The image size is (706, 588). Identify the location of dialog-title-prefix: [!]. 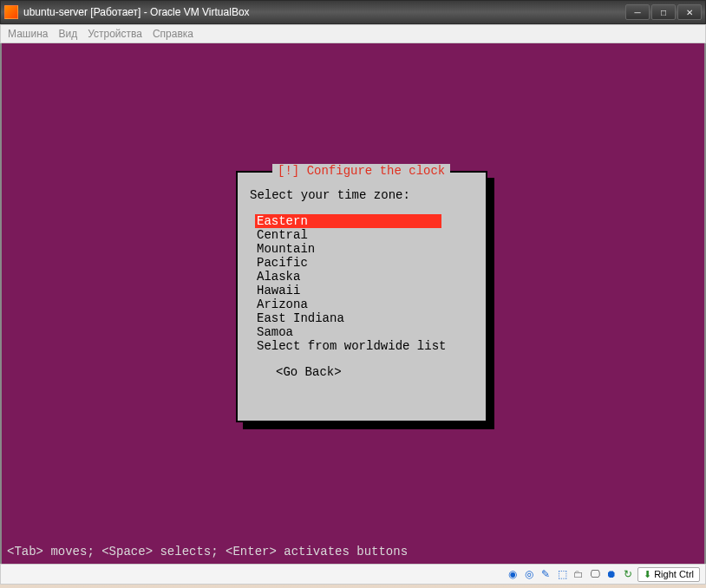
(288, 171).